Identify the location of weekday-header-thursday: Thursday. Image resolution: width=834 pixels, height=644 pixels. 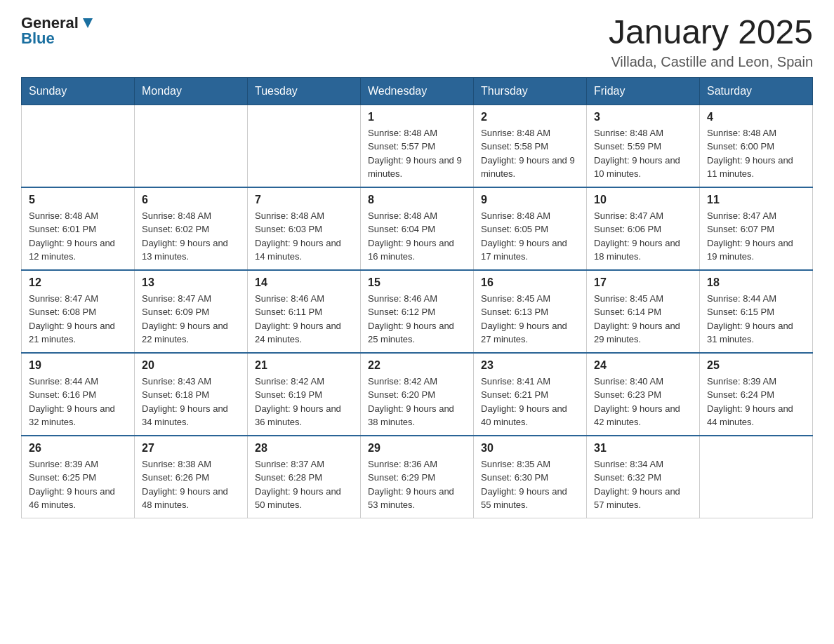
(531, 91).